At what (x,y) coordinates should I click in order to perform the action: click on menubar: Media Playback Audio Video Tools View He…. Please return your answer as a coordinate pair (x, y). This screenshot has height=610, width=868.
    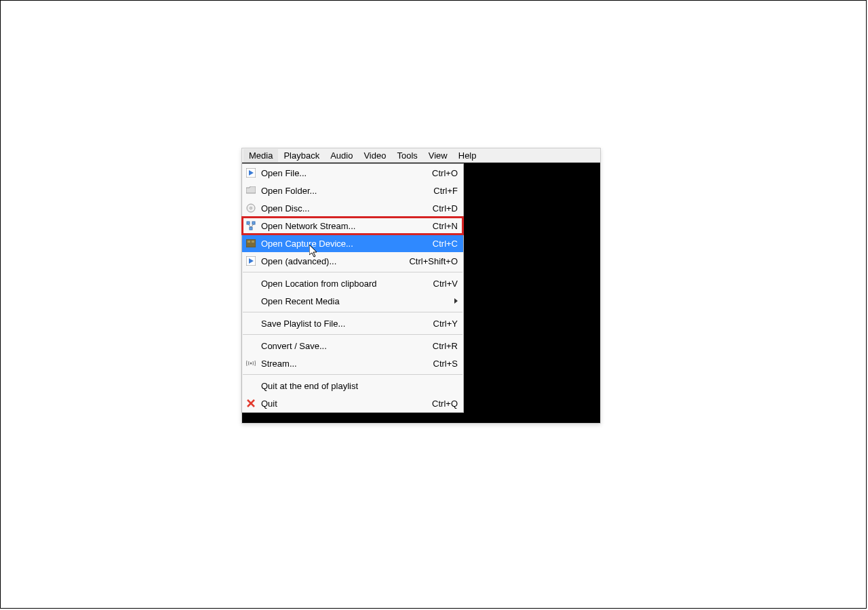
    Looking at the image, I should click on (421, 156).